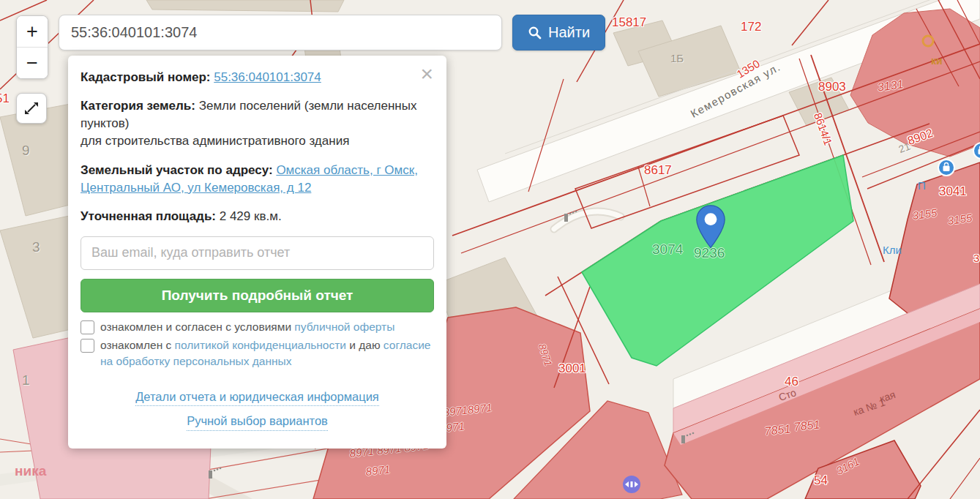 The width and height of the screenshot is (980, 499). I want to click on privacy-consent-row: ознакомлен с политикой конфиденциальност…, so click(258, 353).